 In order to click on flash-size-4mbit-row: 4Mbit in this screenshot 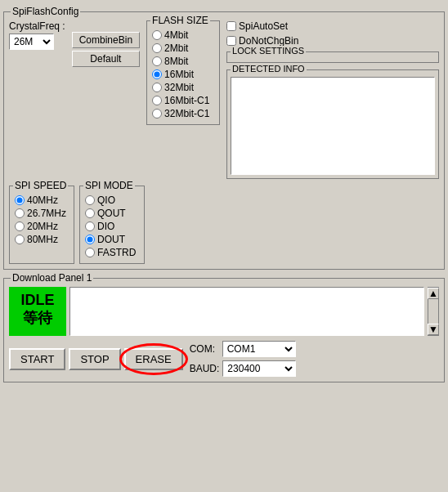, I will do `click(183, 35)`.